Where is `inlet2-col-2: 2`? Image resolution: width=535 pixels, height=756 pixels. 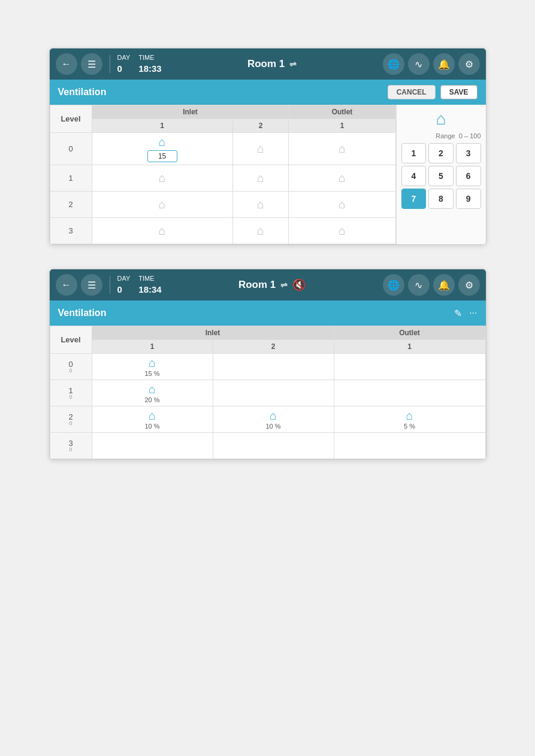
inlet2-col-2: 2 is located at coordinates (273, 347).